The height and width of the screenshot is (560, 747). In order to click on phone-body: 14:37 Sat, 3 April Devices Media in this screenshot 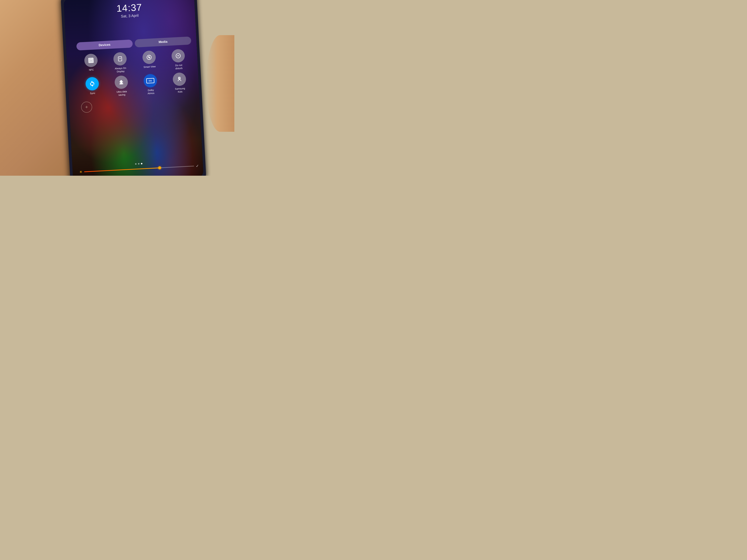, I will do `click(134, 88)`.